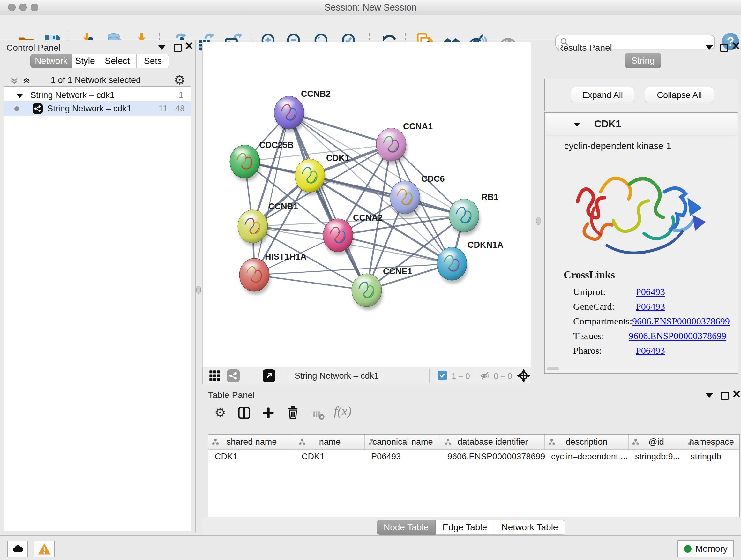  What do you see at coordinates (366, 375) in the screenshot?
I see `network-view-toolbar: String Network – cdk1 1 – 0 0 – 0` at bounding box center [366, 375].